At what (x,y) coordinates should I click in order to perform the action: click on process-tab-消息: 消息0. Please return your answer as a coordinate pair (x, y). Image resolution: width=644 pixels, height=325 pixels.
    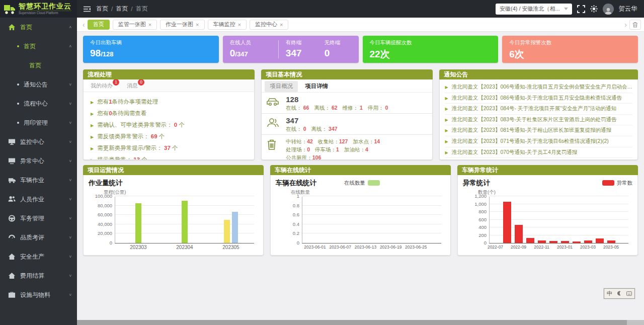
    Looking at the image, I should click on (132, 86).